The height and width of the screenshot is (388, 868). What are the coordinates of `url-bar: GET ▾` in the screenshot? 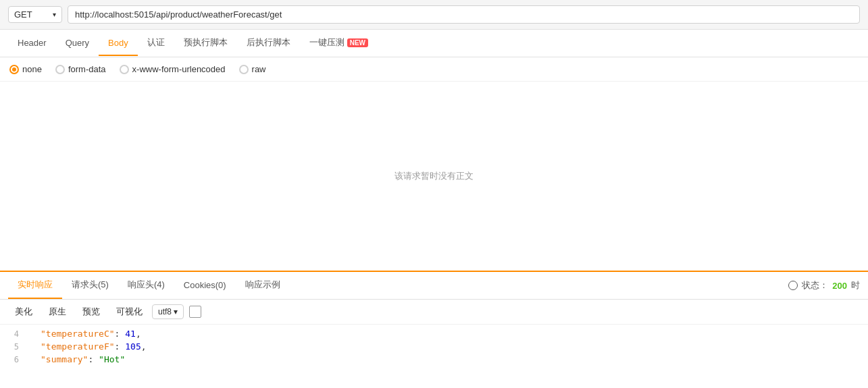 It's located at (434, 15).